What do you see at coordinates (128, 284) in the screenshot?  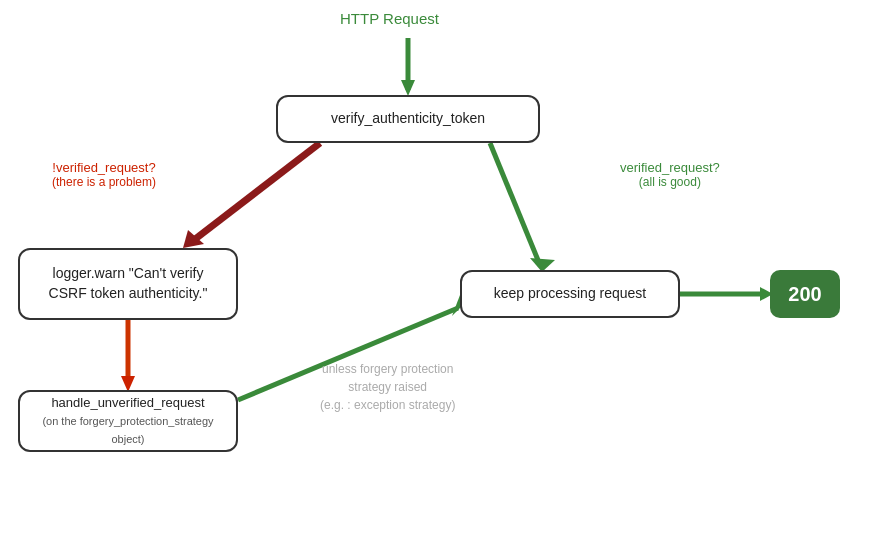 I see `logger-node: logger.warn "Can't verify CSRF token aut…` at bounding box center [128, 284].